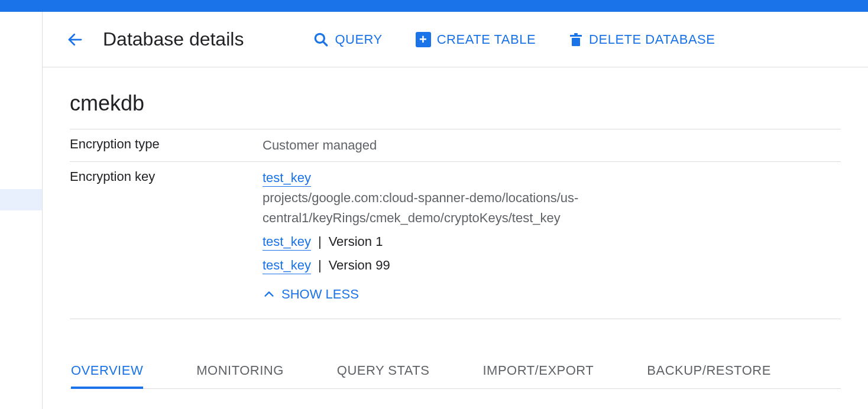 The width and height of the screenshot is (868, 409). Describe the element at coordinates (455, 319) in the screenshot. I see `section-divider` at that location.